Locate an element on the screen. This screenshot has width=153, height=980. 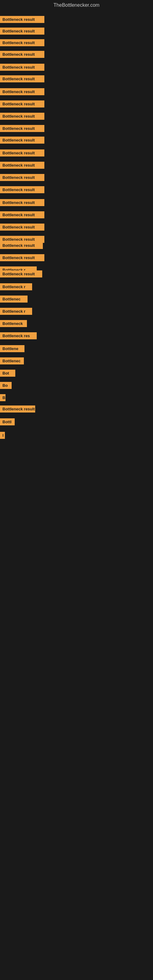
bottleneck-result-item-29: Bottlene is located at coordinates (12, 349).